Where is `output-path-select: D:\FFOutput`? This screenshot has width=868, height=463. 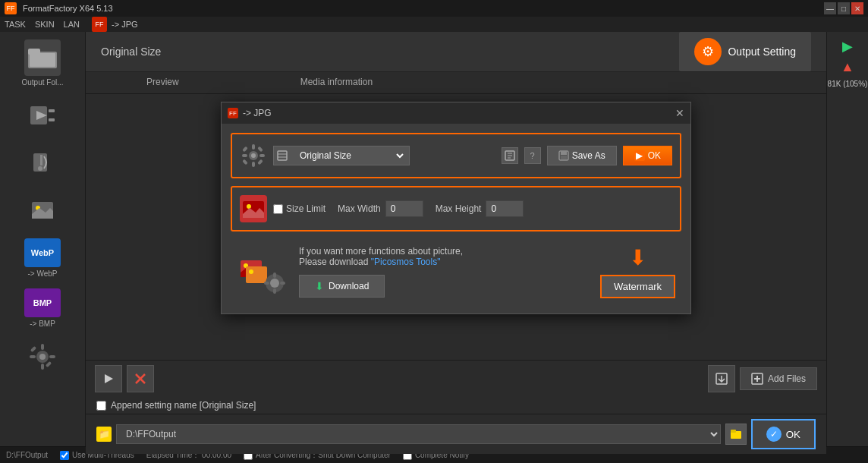
output-path-select: D:\FFOutput is located at coordinates (419, 434).